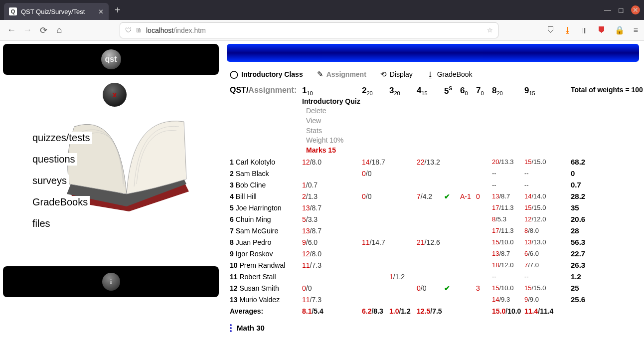 The width and height of the screenshot is (644, 360). Describe the element at coordinates (433, 174) in the screenshot. I see `student-row: 2 Sam Black0/0----0` at that location.